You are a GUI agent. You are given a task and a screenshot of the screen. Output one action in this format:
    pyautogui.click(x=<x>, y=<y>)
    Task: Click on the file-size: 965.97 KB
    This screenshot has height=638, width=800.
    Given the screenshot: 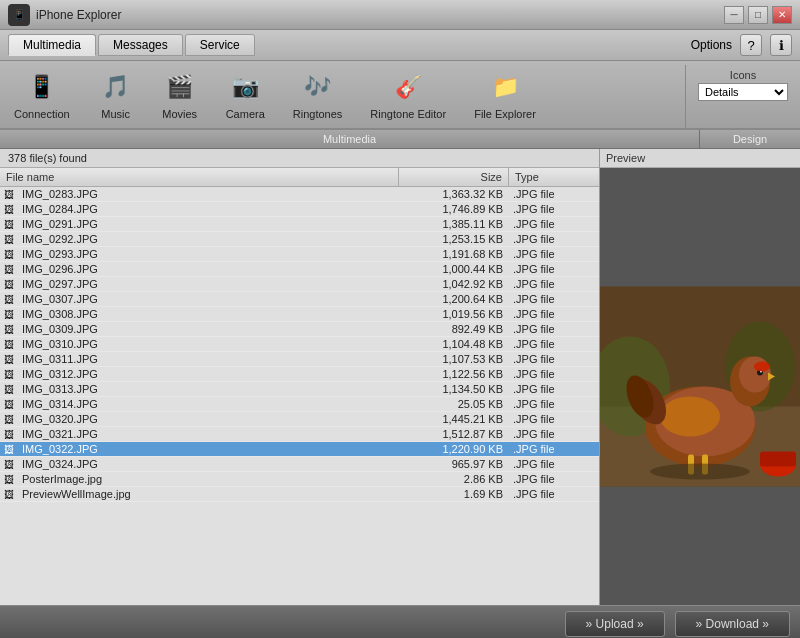 What is the action you would take?
    pyautogui.click(x=459, y=464)
    